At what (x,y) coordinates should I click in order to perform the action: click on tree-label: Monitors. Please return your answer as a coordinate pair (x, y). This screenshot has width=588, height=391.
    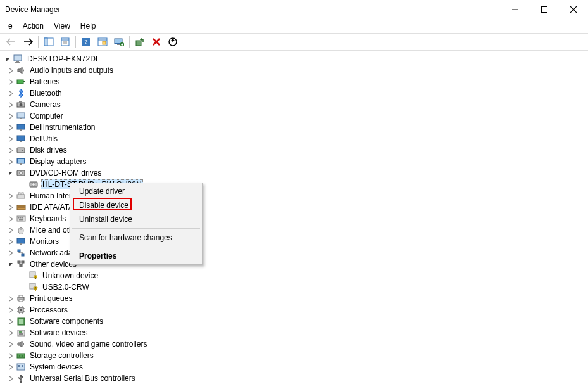
    Looking at the image, I should click on (44, 241).